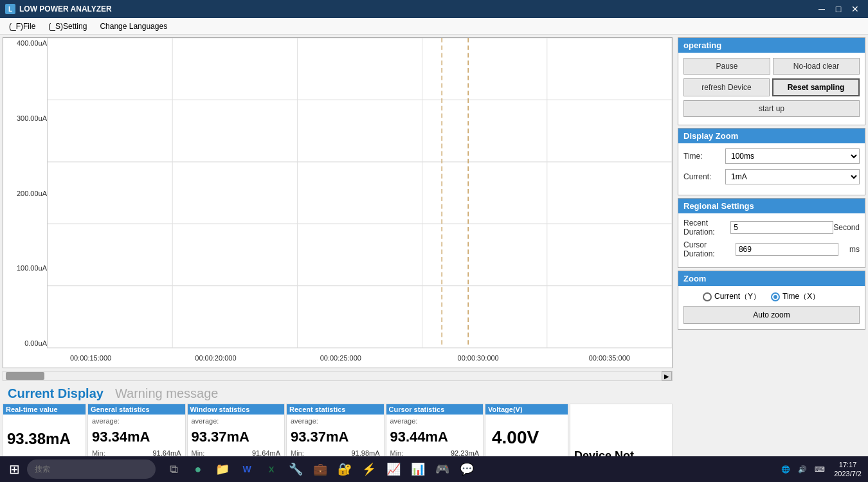 The image size is (868, 482). Describe the element at coordinates (849, 249) in the screenshot. I see `cursor-duration-unit: ms` at that location.